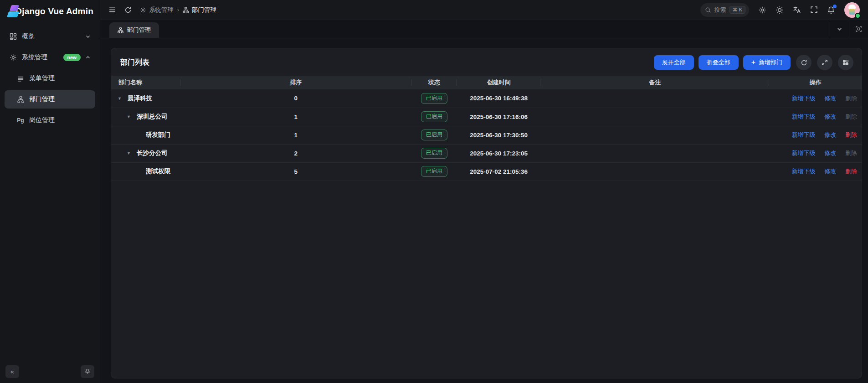  I want to click on department-name: 长沙分公司, so click(152, 153).